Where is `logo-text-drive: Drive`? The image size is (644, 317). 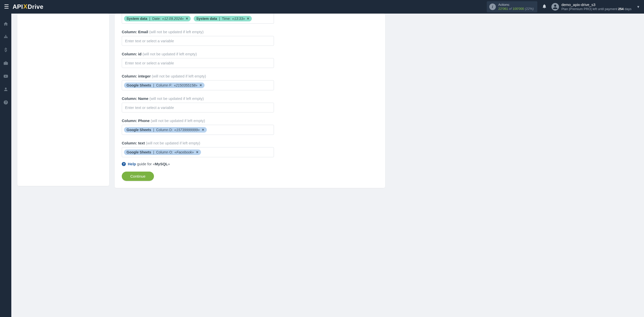 logo-text-drive: Drive is located at coordinates (36, 7).